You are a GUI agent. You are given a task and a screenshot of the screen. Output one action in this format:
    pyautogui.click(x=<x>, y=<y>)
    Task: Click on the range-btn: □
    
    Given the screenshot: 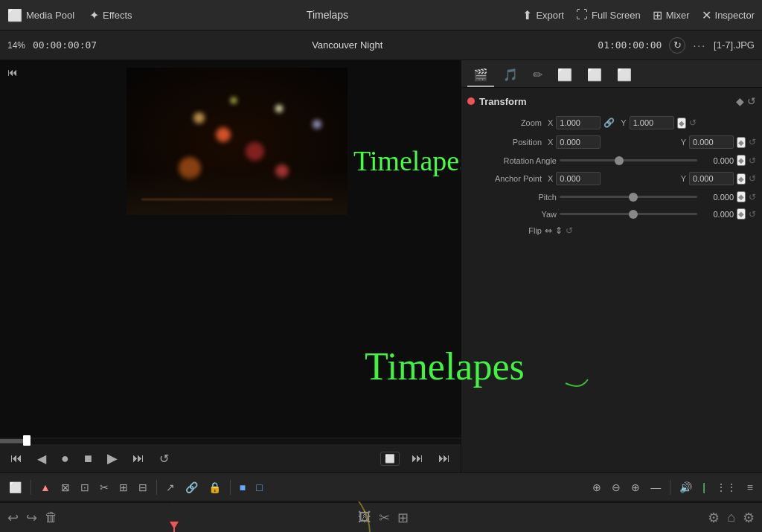 What is the action you would take?
    pyautogui.click(x=259, y=487)
    